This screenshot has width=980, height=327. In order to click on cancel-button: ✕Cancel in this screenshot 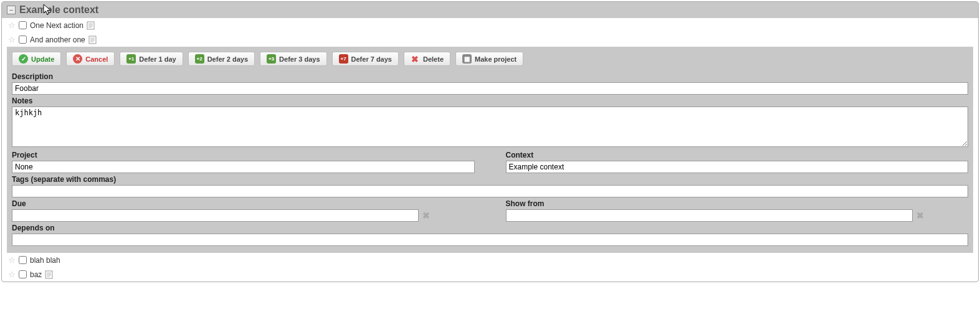, I will do `click(90, 59)`.